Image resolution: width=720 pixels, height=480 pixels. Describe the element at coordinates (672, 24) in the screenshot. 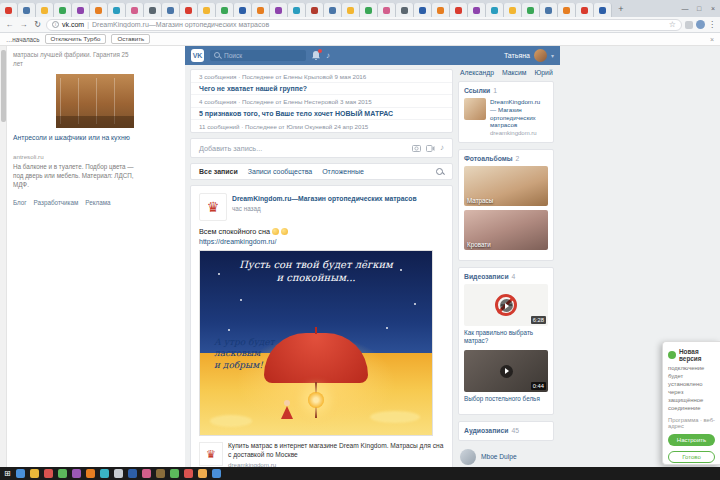

I see `bookmark-star-icon: ☆` at that location.